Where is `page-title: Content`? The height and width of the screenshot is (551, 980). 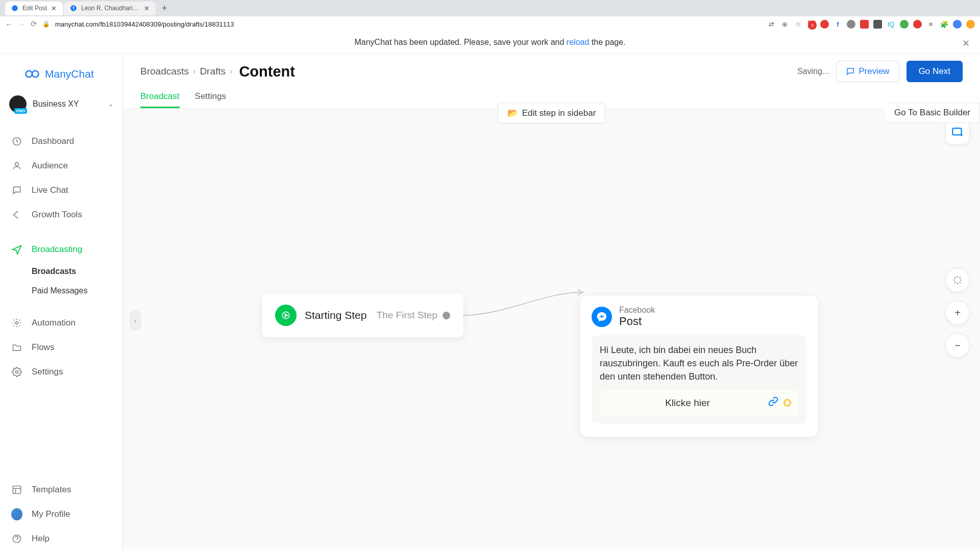 page-title: Content is located at coordinates (267, 71).